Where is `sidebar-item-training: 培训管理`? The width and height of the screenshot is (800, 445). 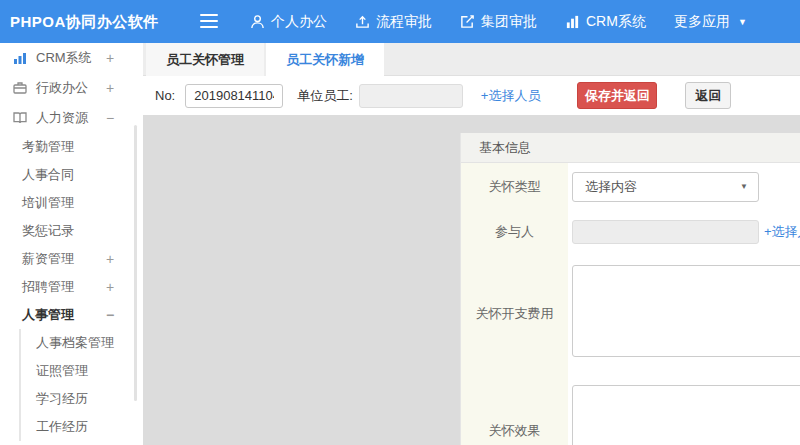
sidebar-item-training: 培训管理 is located at coordinates (72, 203).